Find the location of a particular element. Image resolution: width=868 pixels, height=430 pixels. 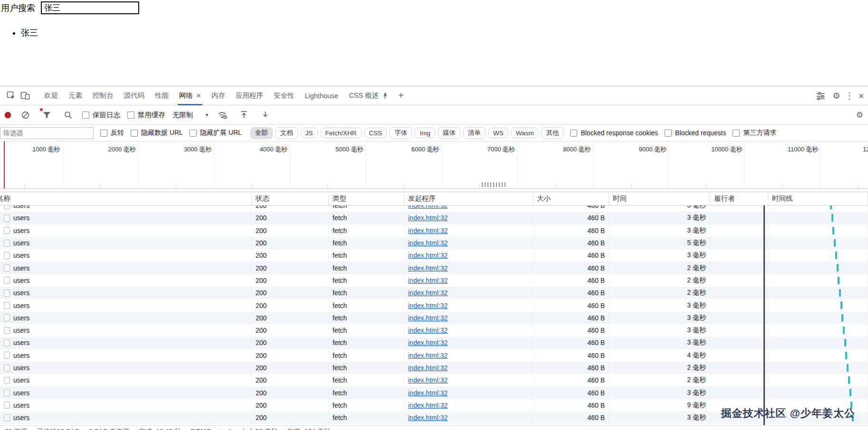

filter-pill-ws: WS is located at coordinates (498, 133).